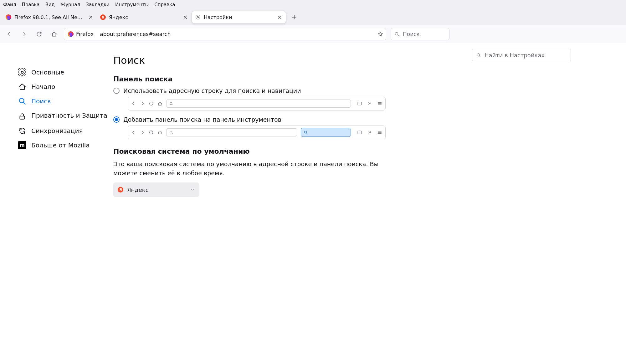  What do you see at coordinates (249, 168) in the screenshot?
I see `default-engine-description: Это ваша поисковая система по умолчанию …` at bounding box center [249, 168].